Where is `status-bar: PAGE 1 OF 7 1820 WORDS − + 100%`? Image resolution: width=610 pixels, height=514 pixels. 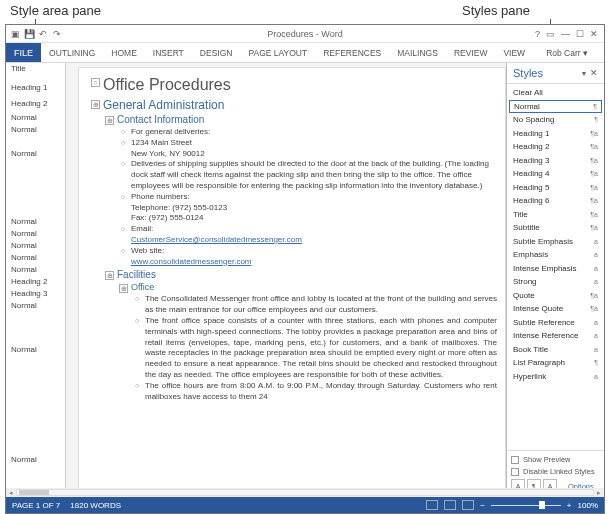
status-bar: PAGE 1 OF 7 1820 WORDS − + 100% is located at coordinates (305, 505).